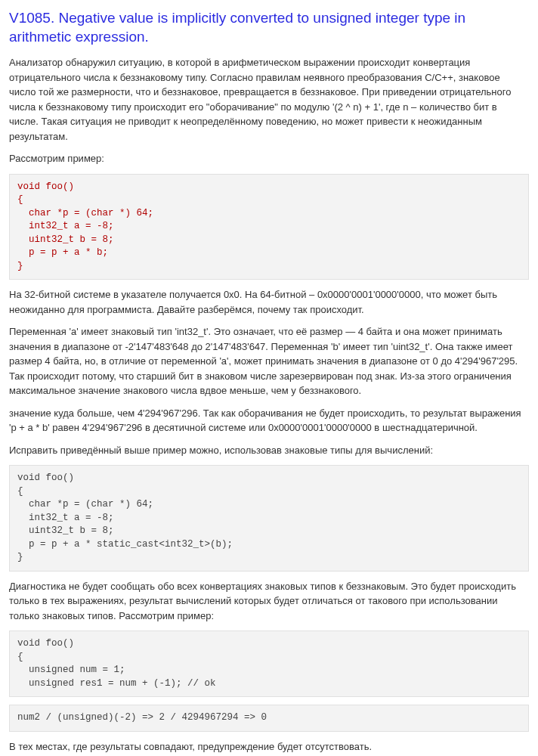 The image size is (538, 756). Describe the element at coordinates (269, 602) in the screenshot. I see `paragraph-diag-scope: Диагностика не будет сообщать обо всех к…` at that location.